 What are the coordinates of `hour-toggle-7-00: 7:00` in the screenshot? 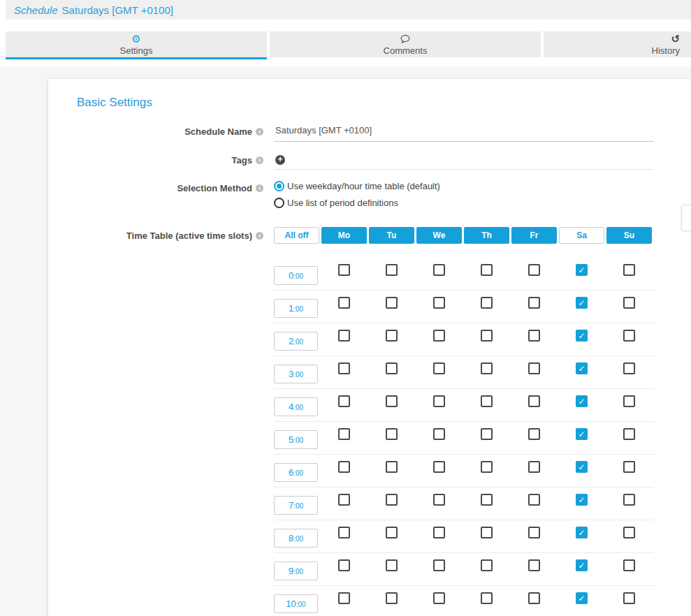 It's located at (296, 506).